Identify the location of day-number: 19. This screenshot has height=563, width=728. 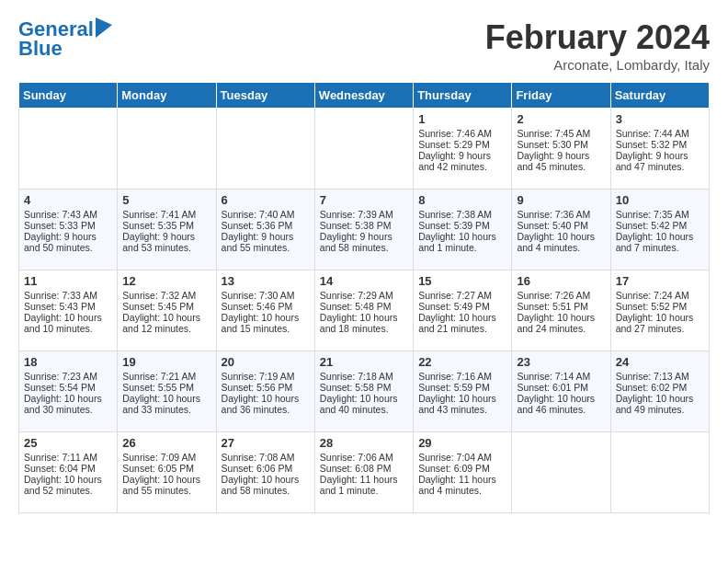
(166, 362).